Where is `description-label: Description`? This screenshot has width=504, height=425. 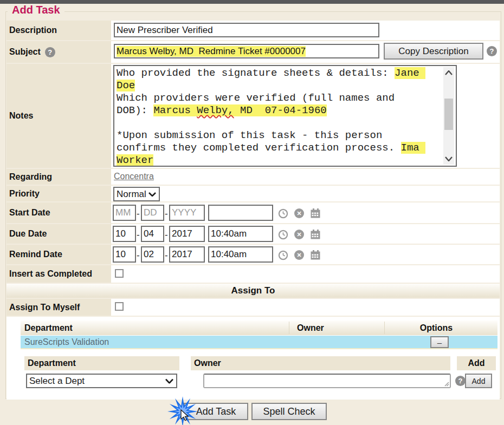 description-label: Description is located at coordinates (59, 30).